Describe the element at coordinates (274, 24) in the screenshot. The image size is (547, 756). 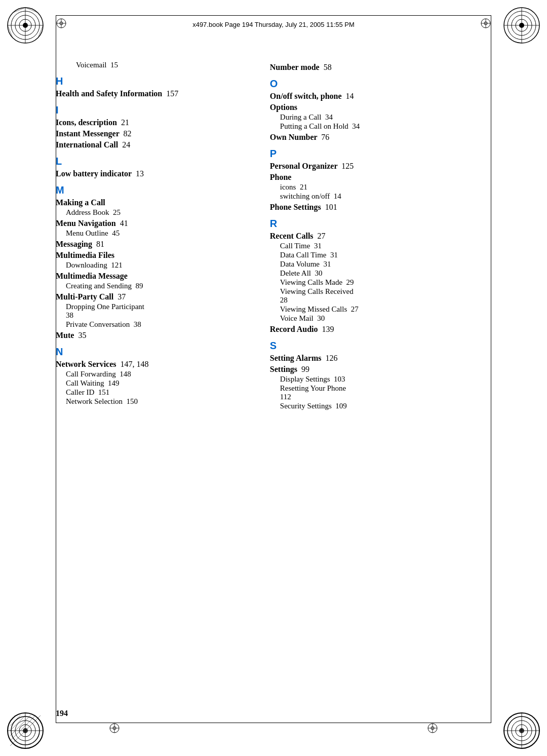
I see `header-text: x497.book Page 194 Thursday, July 21, 20…` at that location.